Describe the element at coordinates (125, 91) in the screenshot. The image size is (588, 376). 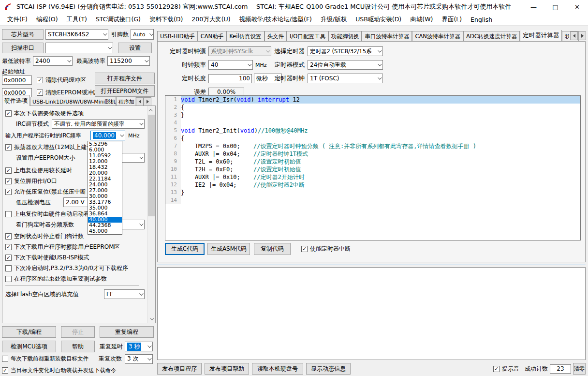
I see `open-eeprom-file-button: 打开EEPROM文件` at that location.